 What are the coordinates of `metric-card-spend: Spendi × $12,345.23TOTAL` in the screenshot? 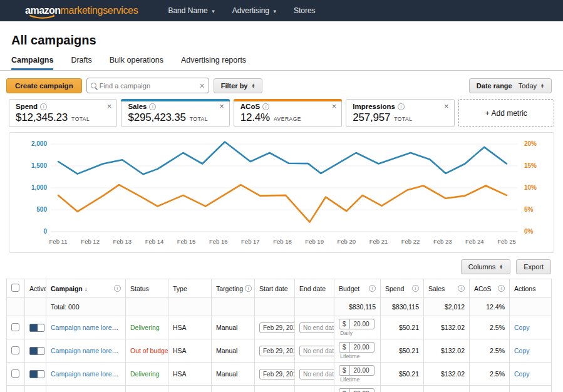 It's located at (63, 113).